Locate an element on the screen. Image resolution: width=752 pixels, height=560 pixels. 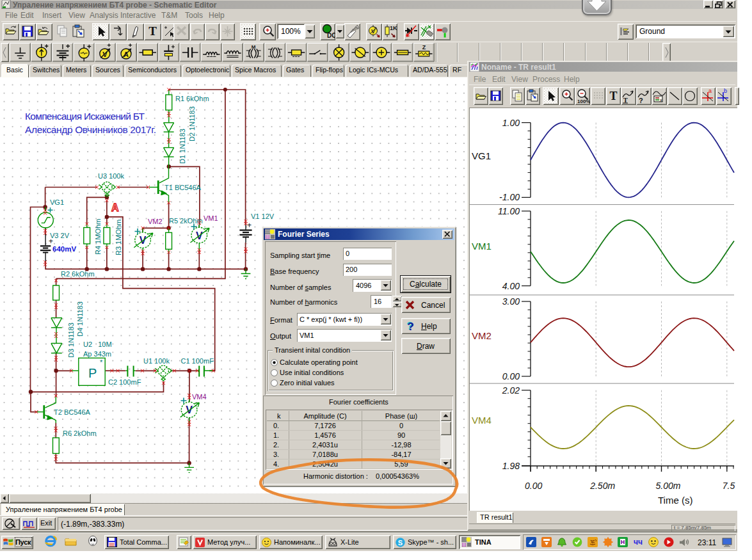
svg-text: 11.00 is located at coordinates (509, 211).